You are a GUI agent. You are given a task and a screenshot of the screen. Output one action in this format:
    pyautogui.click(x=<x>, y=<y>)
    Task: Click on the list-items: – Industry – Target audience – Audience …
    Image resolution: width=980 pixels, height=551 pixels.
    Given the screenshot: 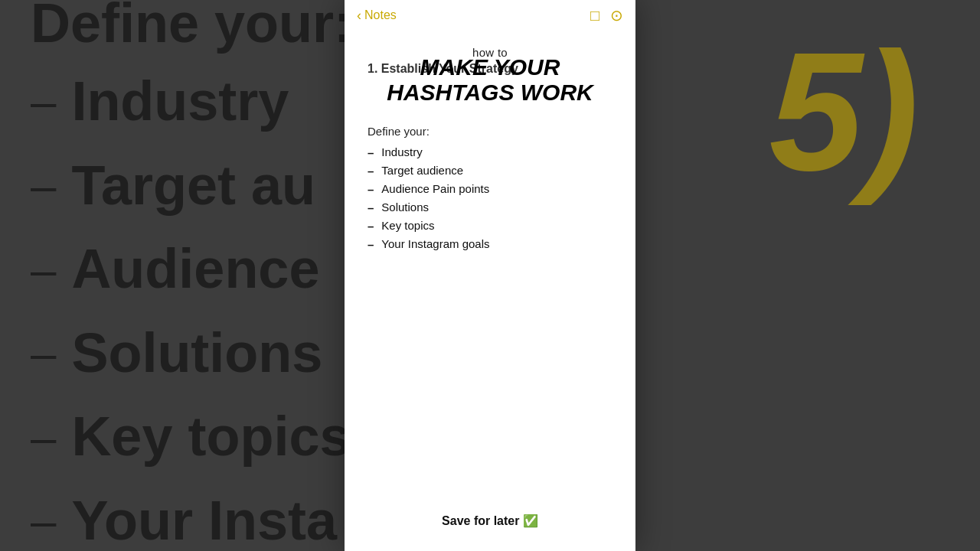 What is the action you would take?
    pyautogui.click(x=490, y=198)
    